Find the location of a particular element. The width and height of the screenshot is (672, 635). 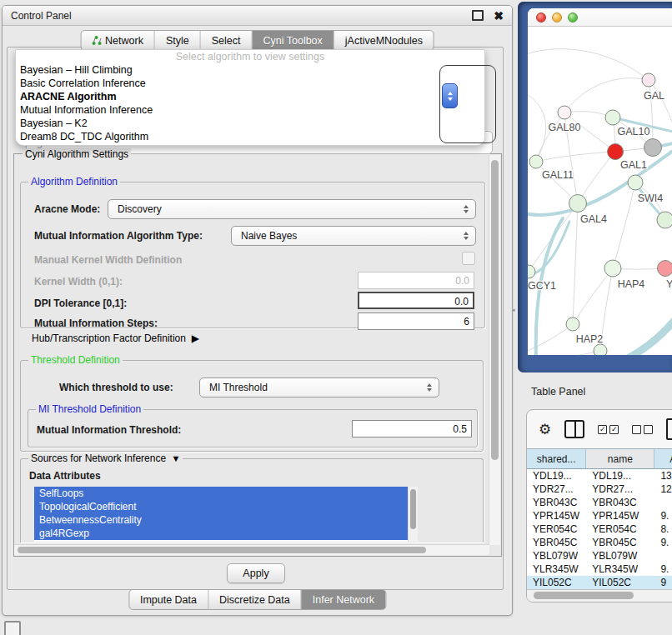

mi-threshold-input is located at coordinates (412, 430).